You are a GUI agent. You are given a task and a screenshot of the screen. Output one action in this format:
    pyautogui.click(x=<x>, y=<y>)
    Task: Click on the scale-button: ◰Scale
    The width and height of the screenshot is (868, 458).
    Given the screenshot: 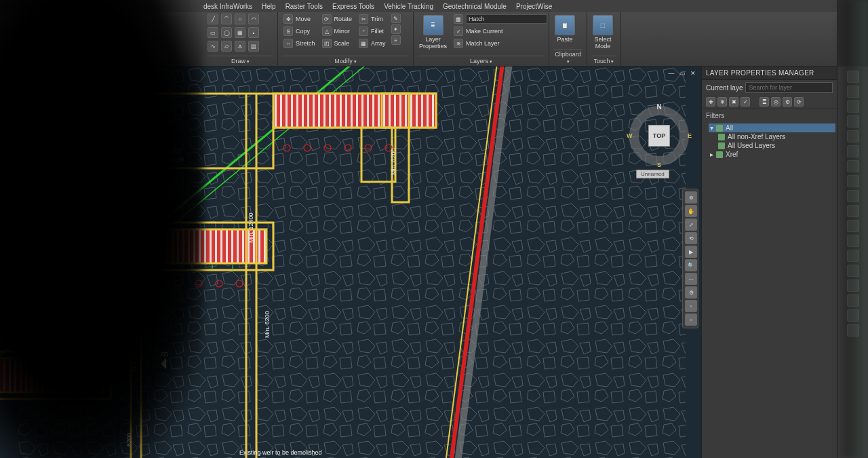 What is the action you would take?
    pyautogui.click(x=338, y=43)
    